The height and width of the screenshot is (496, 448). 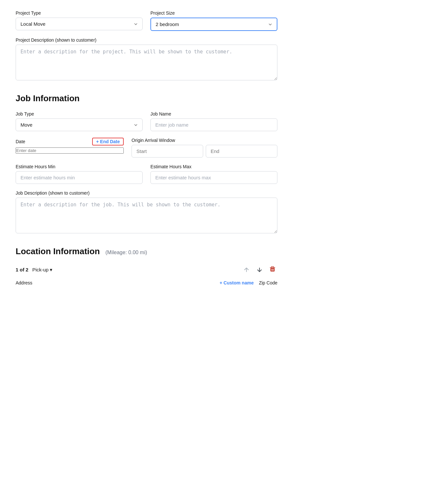 What do you see at coordinates (70, 150) in the screenshot?
I see `date-input` at bounding box center [70, 150].